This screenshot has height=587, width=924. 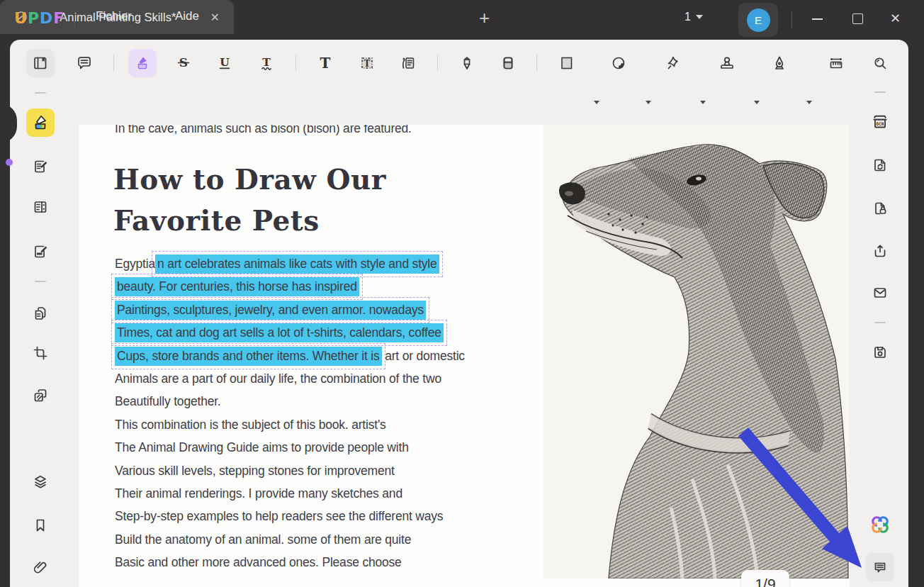 I want to click on convert-button, so click(x=880, y=165).